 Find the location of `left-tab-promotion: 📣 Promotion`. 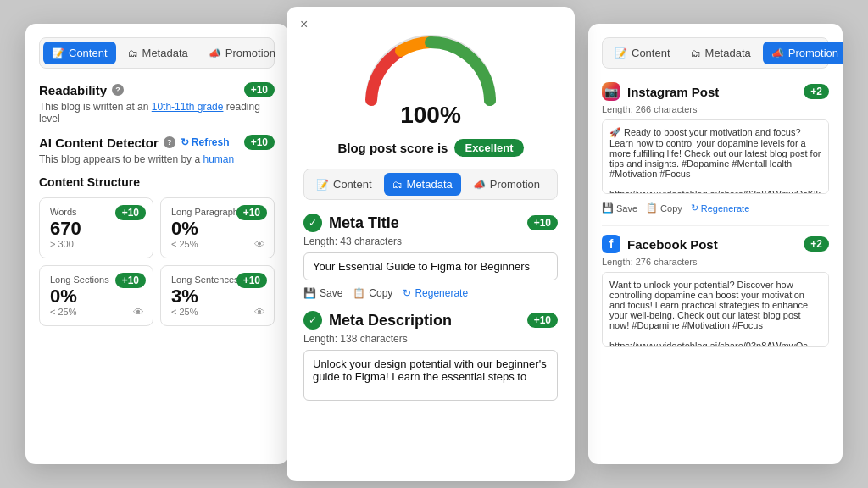

left-tab-promotion: 📣 Promotion is located at coordinates (242, 53).